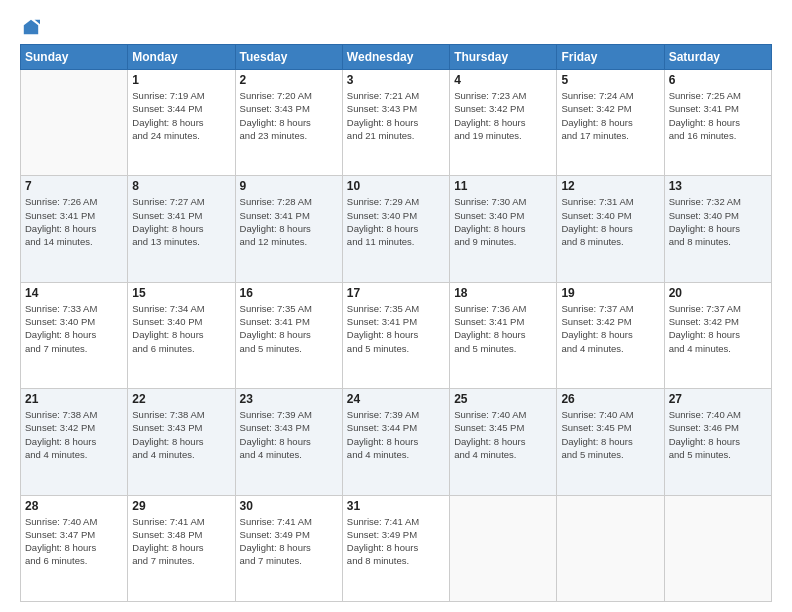 This screenshot has height=612, width=792. Describe the element at coordinates (396, 58) in the screenshot. I see `calendar-header-wednesday: Wednesday` at that location.